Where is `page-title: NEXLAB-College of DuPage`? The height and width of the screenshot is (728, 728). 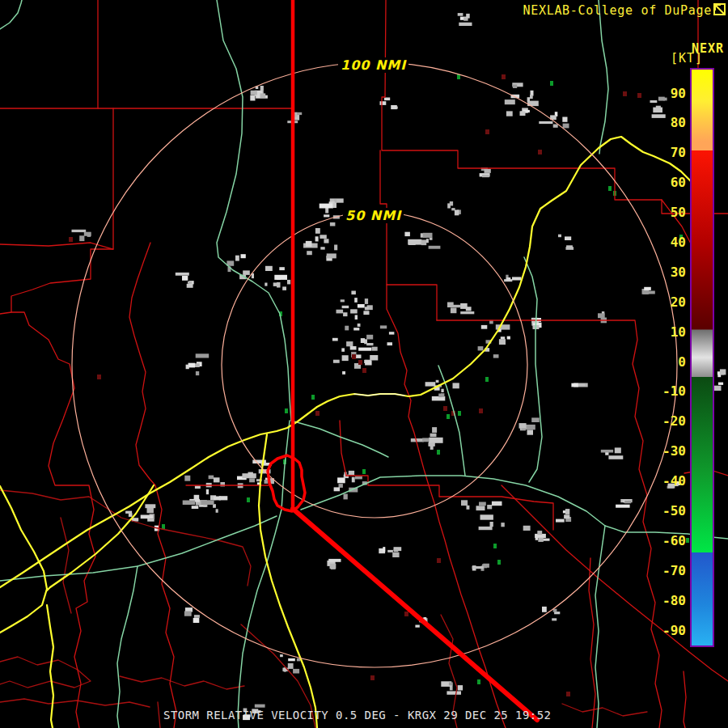
page-title: NEXLAB-College of DuPage is located at coordinates (617, 11).